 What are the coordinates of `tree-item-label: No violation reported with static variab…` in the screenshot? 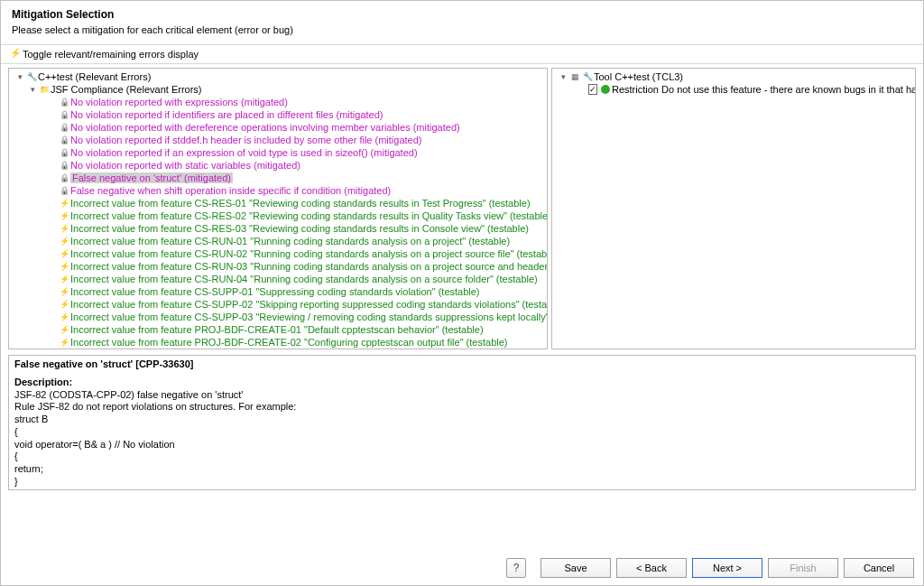 It's located at (186, 165).